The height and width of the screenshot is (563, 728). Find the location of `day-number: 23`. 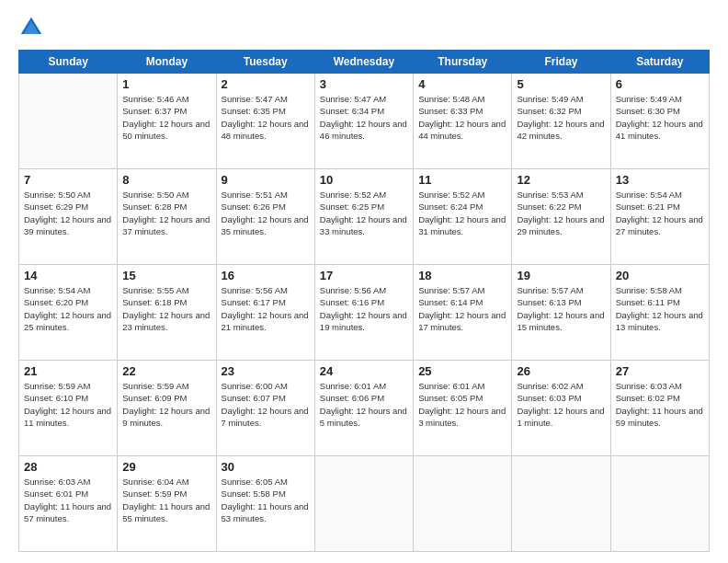

day-number: 23 is located at coordinates (266, 372).